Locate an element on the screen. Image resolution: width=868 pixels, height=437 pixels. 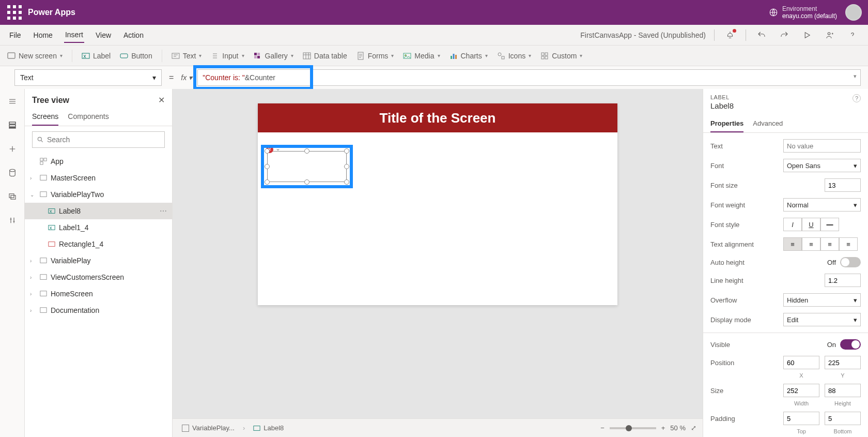
zoom-in-icon: + is located at coordinates (663, 428).